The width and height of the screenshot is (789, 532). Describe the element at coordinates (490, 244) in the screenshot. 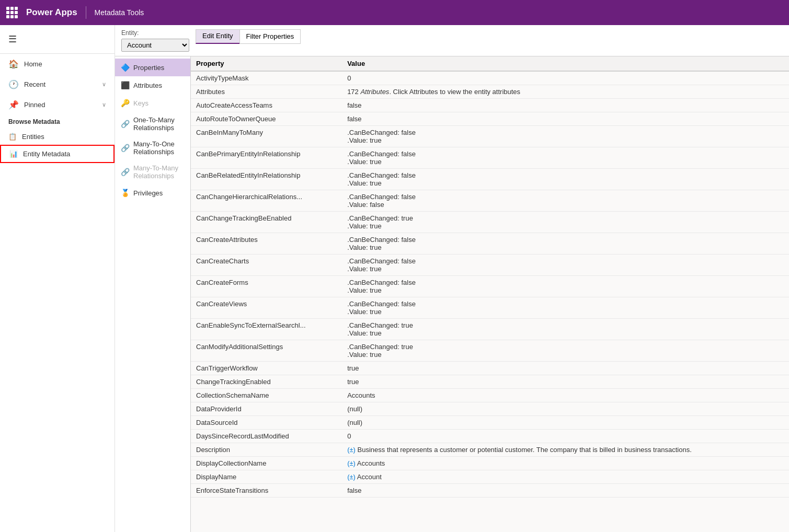

I see `table-row: CanCreateAttributes.CanBeChanged: false.…` at that location.